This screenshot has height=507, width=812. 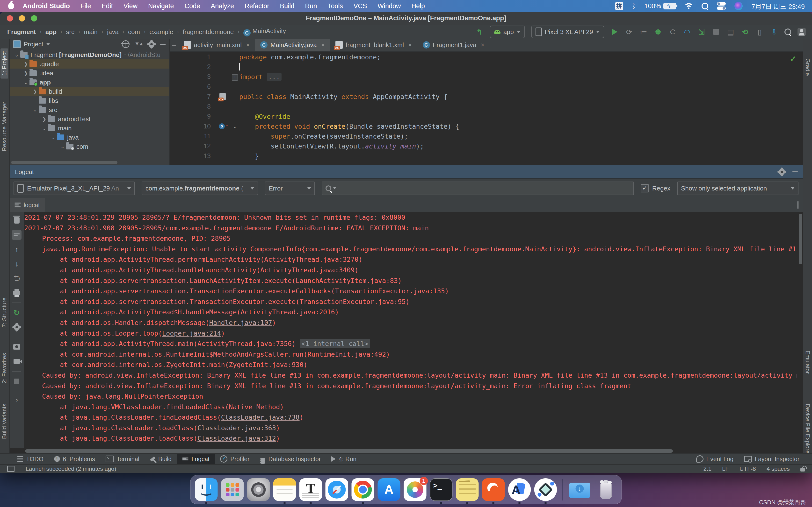 What do you see at coordinates (237, 438) in the screenshot?
I see `stack-trace-link: ClassLoader.java:312` at bounding box center [237, 438].